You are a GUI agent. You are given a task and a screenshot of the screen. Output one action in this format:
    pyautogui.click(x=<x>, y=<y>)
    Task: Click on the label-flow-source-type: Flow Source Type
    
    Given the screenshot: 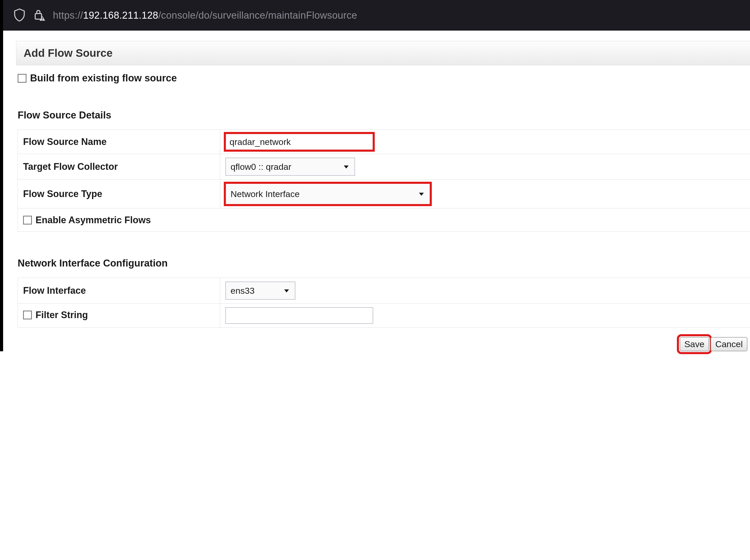 What is the action you would take?
    pyautogui.click(x=119, y=194)
    